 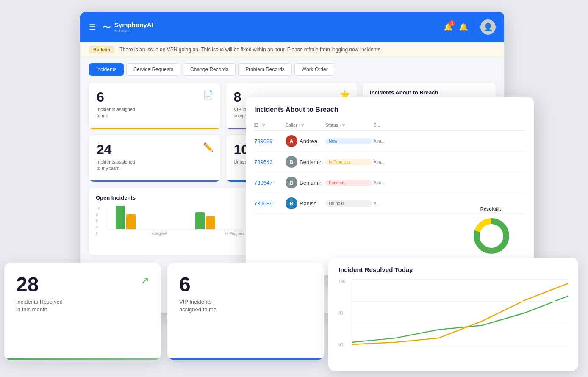 I want to click on y-4: 4, so click(x=98, y=227).